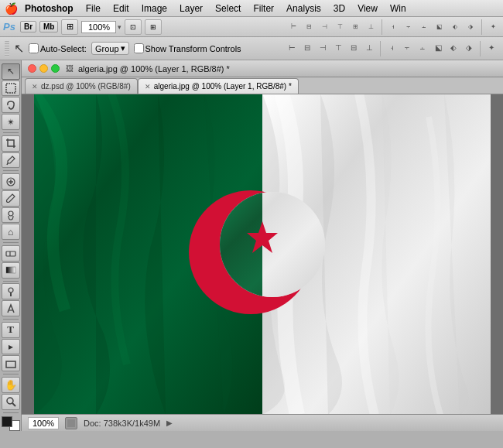 This screenshot has height=448, width=503. I want to click on align-top-icon: ⊤, so click(340, 27).